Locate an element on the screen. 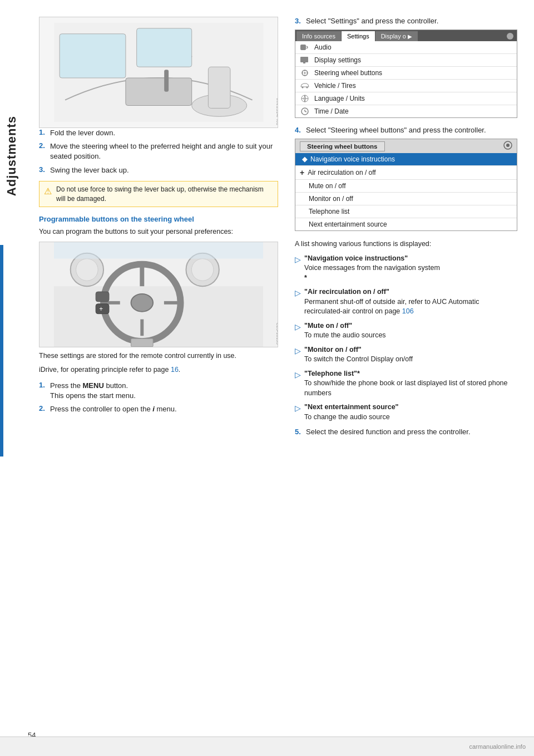  swb-item-monitor: Monitor on / off is located at coordinates (406, 199).